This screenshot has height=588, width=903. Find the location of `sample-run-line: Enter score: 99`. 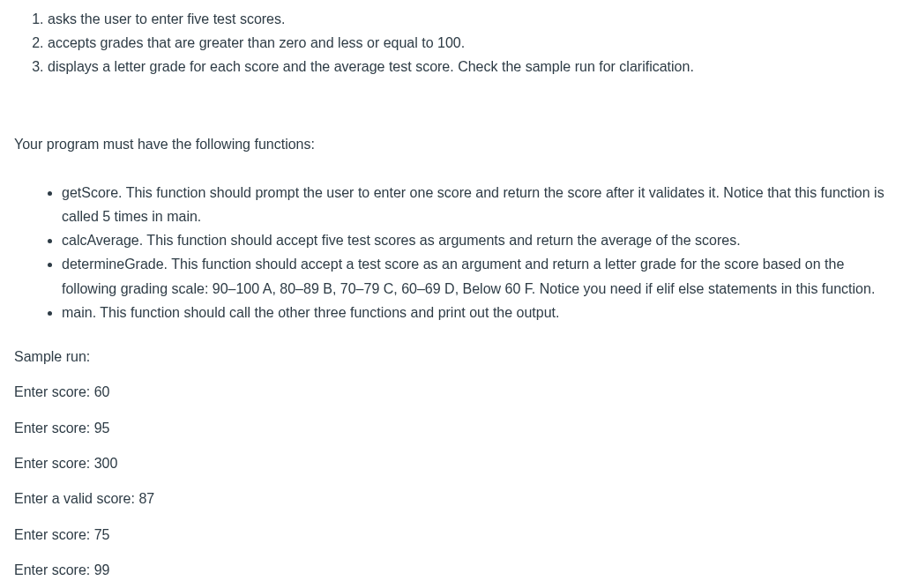

sample-run-line: Enter score: 99 is located at coordinates (452, 570).